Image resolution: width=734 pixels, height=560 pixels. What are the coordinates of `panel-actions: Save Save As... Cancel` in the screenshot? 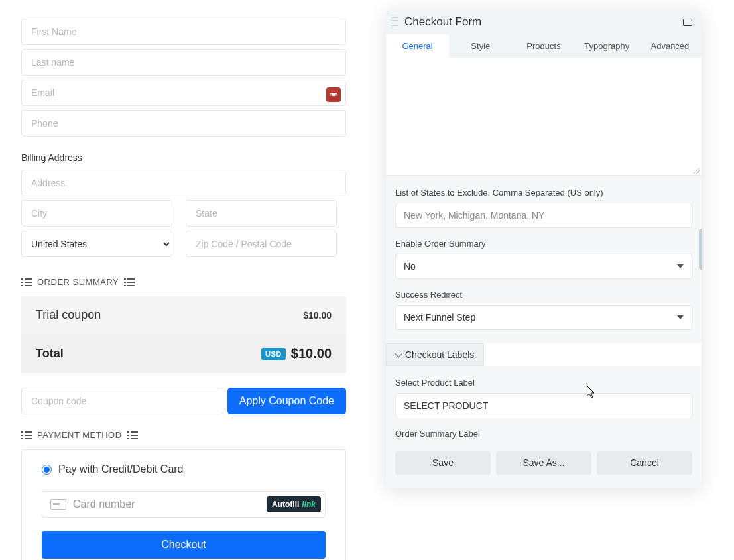 It's located at (544, 466).